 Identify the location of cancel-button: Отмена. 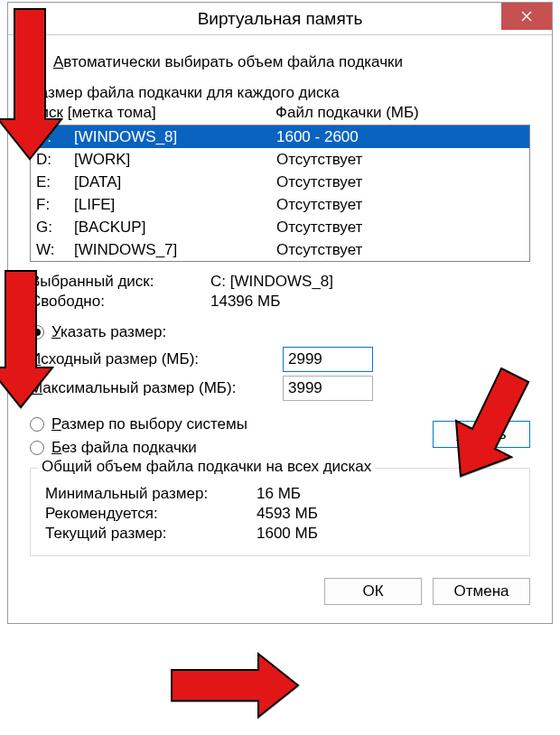
(481, 591).